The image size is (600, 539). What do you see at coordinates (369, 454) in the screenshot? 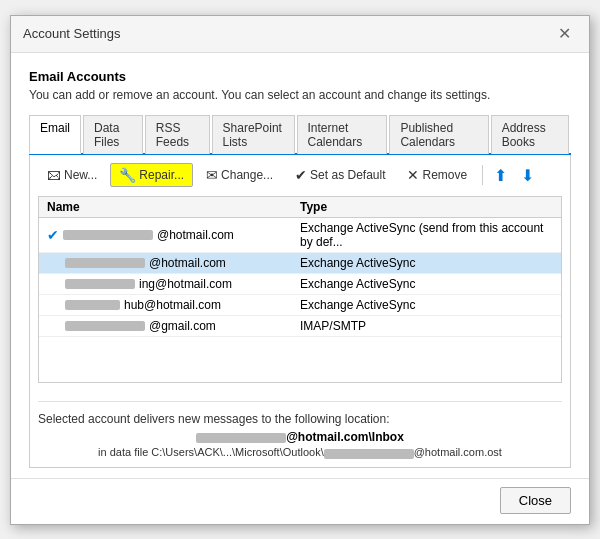
I see `path-redacted` at bounding box center [369, 454].